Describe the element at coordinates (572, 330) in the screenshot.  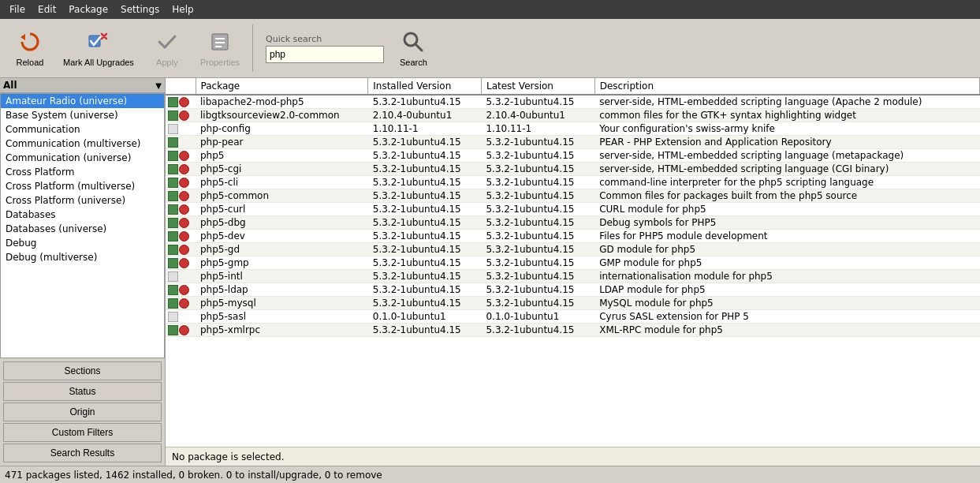
I see `table-row: php5-xmlrpc5.3.2-1ubuntu4.155.3.2-1ubunt…` at that location.